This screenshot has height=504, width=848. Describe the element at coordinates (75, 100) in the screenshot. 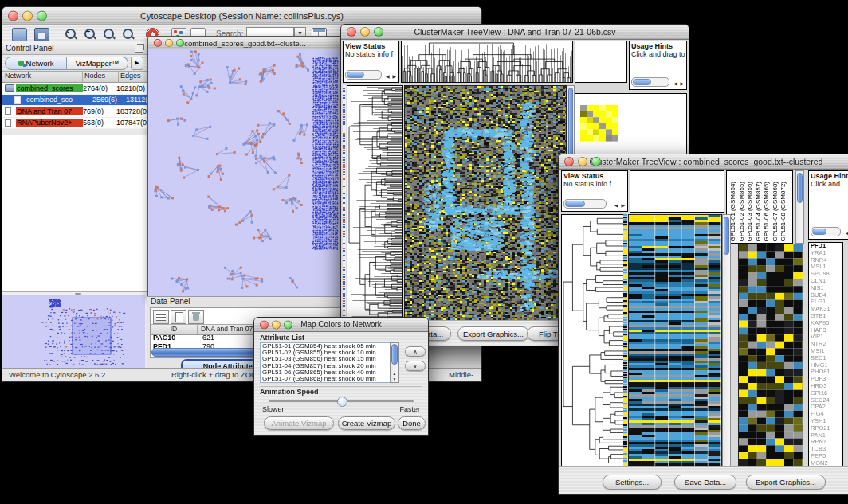

I see `network-table-row: combined_sco 2569(6) 13112(15)` at that location.